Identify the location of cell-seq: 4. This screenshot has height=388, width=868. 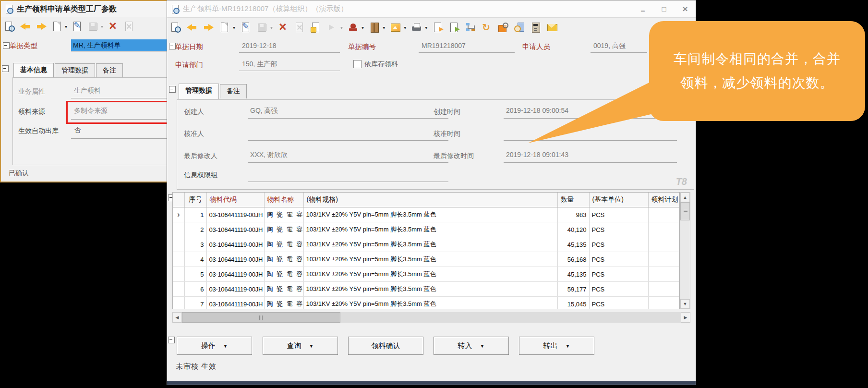
(195, 259).